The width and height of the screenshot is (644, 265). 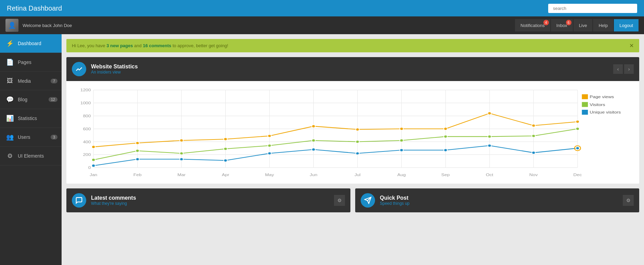 What do you see at coordinates (603, 25) in the screenshot?
I see `help-button: Help` at bounding box center [603, 25].